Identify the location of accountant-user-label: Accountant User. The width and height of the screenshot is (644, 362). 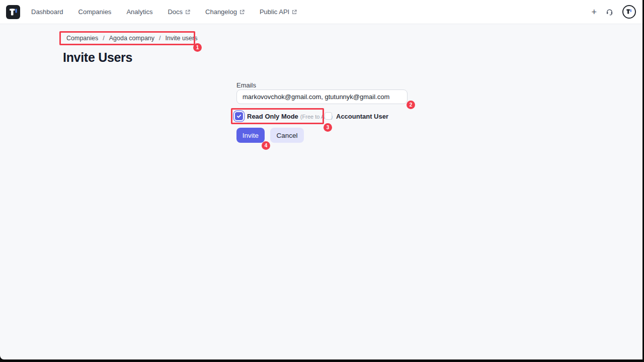
(362, 117).